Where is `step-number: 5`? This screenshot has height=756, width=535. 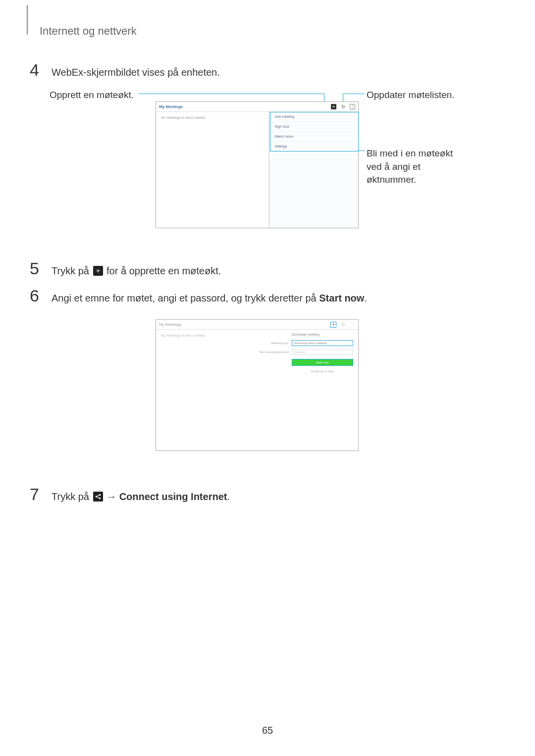
step-number: 5 is located at coordinates (41, 268).